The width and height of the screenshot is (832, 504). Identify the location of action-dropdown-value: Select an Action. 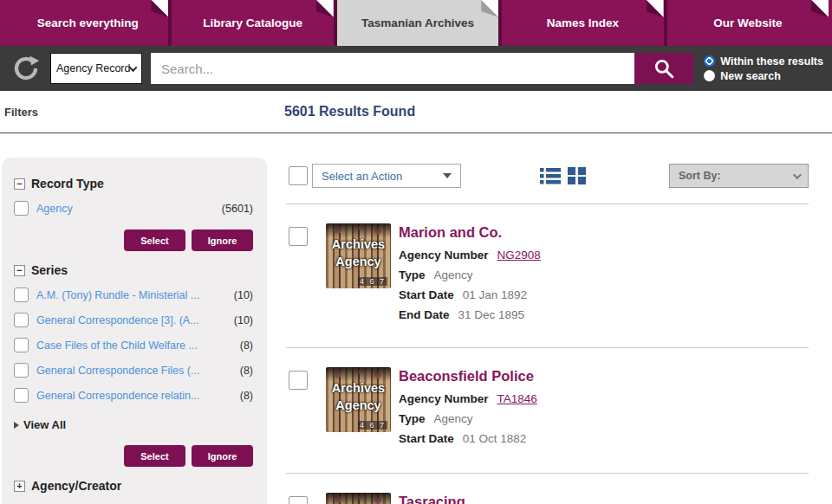
(362, 177).